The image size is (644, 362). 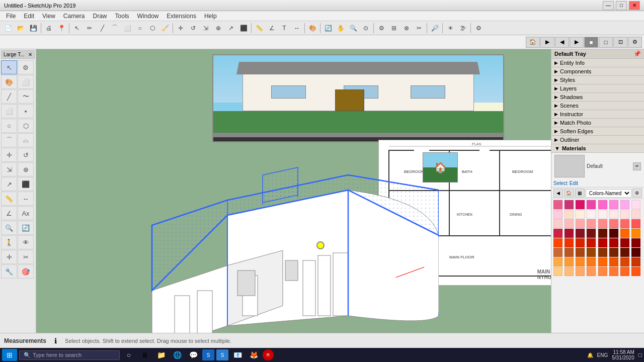 I want to click on taskbar-action-center: □, so click(x=640, y=355).